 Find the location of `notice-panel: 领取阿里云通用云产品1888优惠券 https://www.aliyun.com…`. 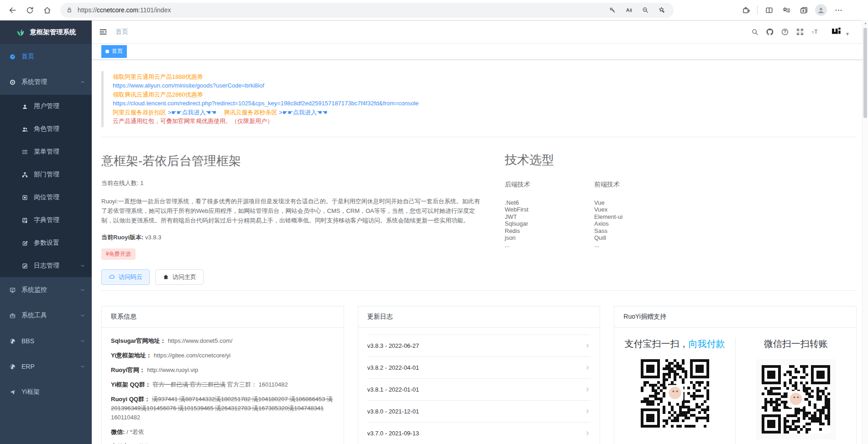

notice-panel: 领取阿里云通用云产品1888优惠券 https://www.aliyun.com… is located at coordinates (479, 104).